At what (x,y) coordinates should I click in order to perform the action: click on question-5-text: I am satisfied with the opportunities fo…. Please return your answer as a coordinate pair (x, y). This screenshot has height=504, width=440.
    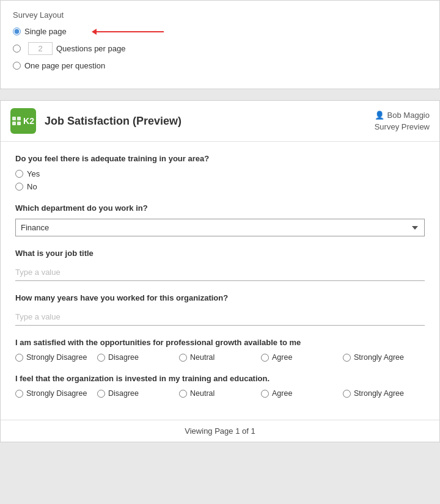
    Looking at the image, I should click on (220, 342).